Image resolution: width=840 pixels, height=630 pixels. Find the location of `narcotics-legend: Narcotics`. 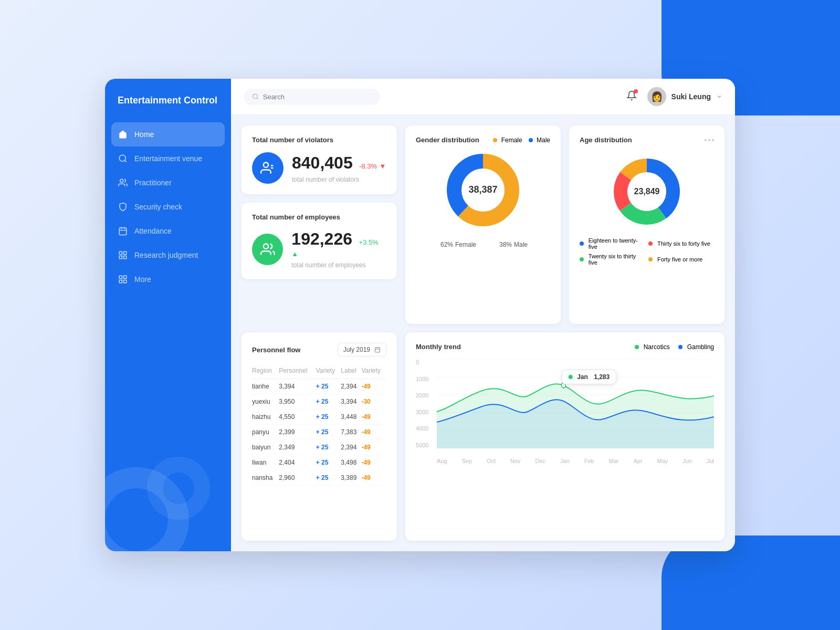

narcotics-legend: Narcotics is located at coordinates (652, 347).